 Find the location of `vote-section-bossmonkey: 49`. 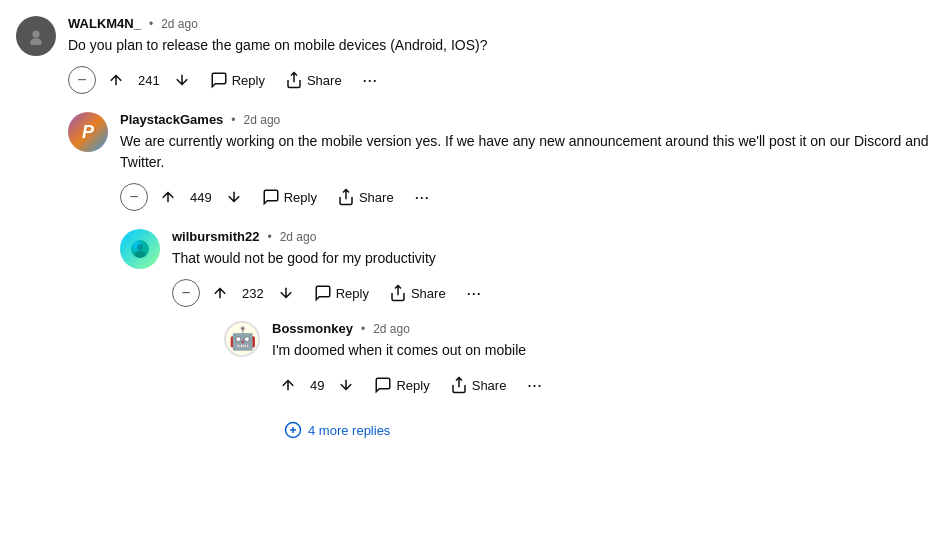

vote-section-bossmonkey: 49 is located at coordinates (317, 385).